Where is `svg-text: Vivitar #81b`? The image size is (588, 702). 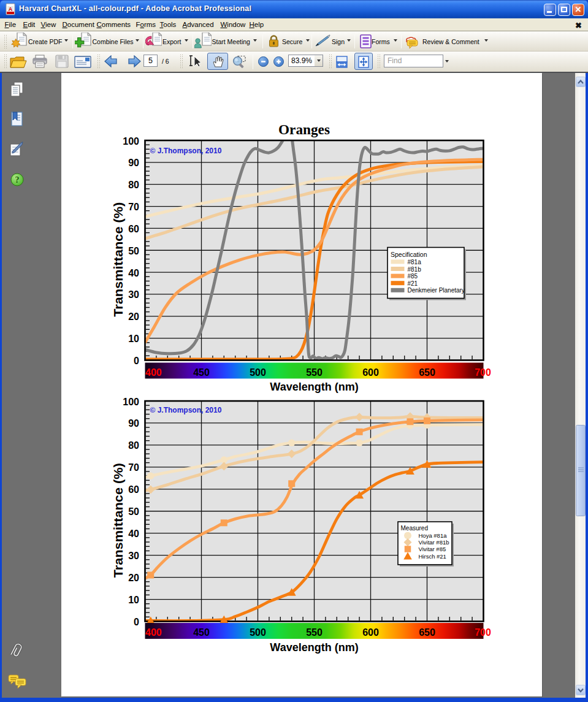
svg-text: Vivitar #81b is located at coordinates (434, 542).